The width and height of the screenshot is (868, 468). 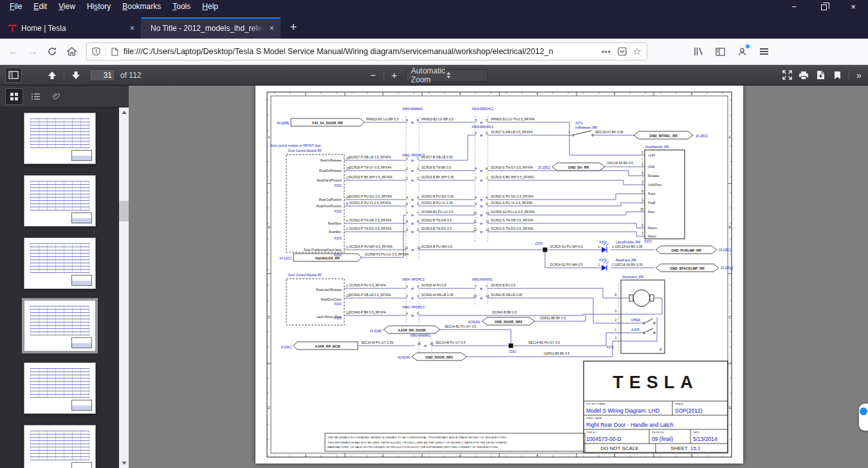 What do you see at coordinates (35, 97) in the screenshot?
I see `outline-view-button` at bounding box center [35, 97].